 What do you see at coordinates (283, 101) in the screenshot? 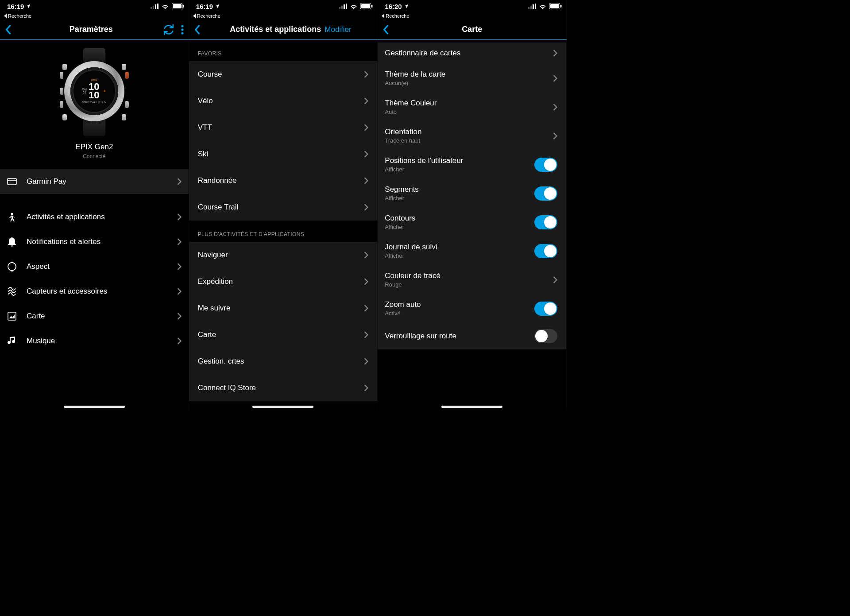
I see `activity-row: Vélo` at bounding box center [283, 101].